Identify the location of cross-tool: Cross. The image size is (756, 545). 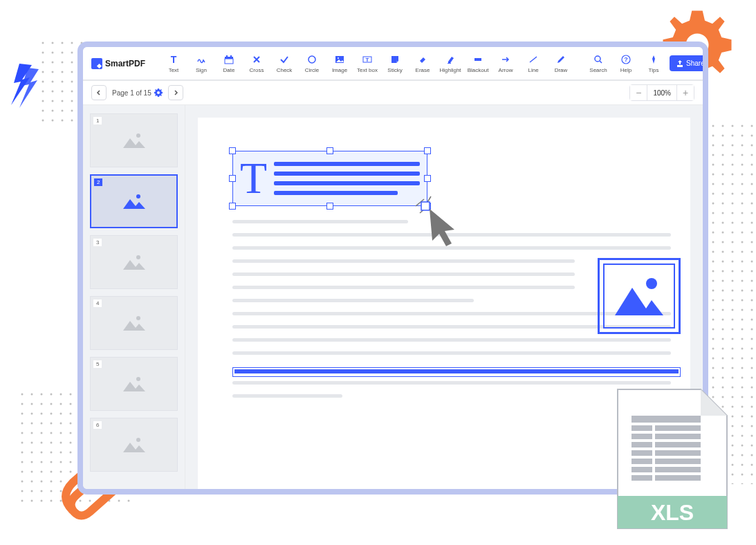
(257, 64).